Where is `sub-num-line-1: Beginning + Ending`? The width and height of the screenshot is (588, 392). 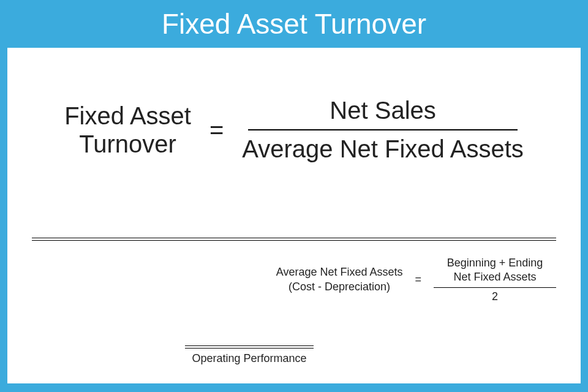
sub-num-line-1: Beginning + Ending is located at coordinates (495, 263).